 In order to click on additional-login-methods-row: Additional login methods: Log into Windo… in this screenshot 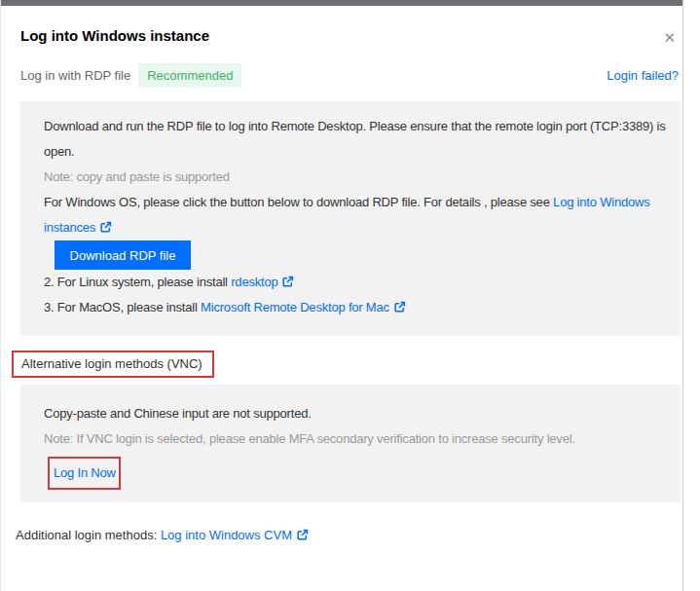, I will do `click(349, 536)`.